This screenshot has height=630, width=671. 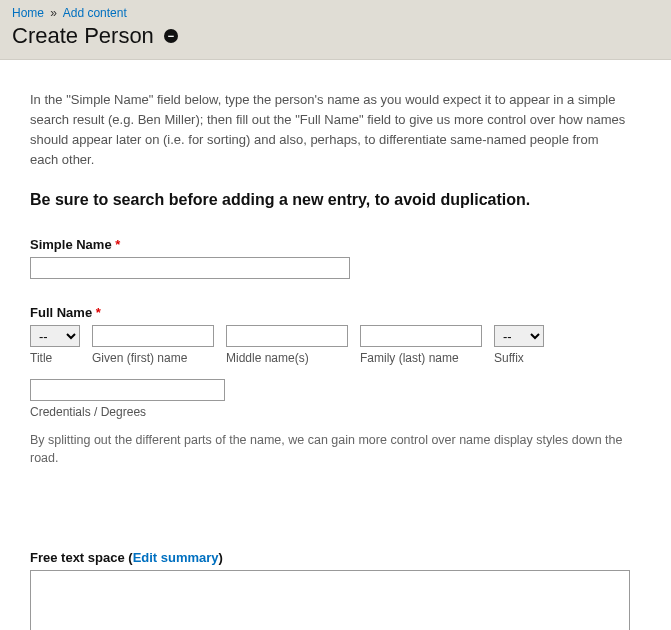 What do you see at coordinates (336, 13) in the screenshot?
I see `breadcrumb: Home » Add content` at bounding box center [336, 13].